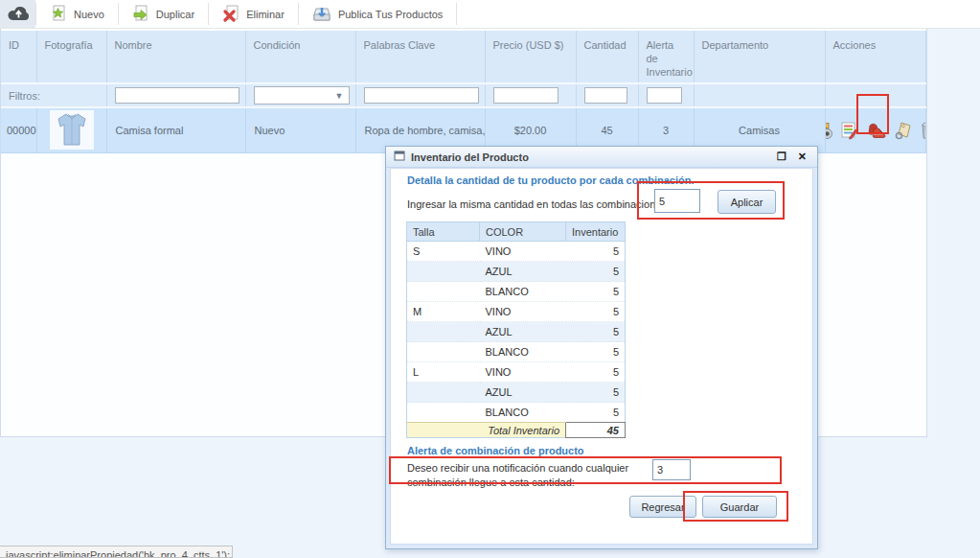  I want to click on col-fotografia: Fotografía, so click(71, 58).